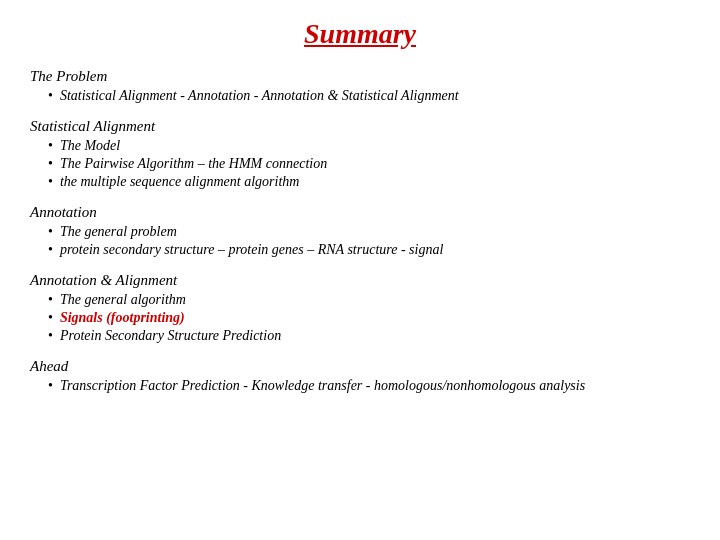 The height and width of the screenshot is (540, 720). Describe the element at coordinates (360, 164) in the screenshot. I see `bullet-list-statistical-alignment: The Model The Pairwise Algorithm – the H…` at that location.